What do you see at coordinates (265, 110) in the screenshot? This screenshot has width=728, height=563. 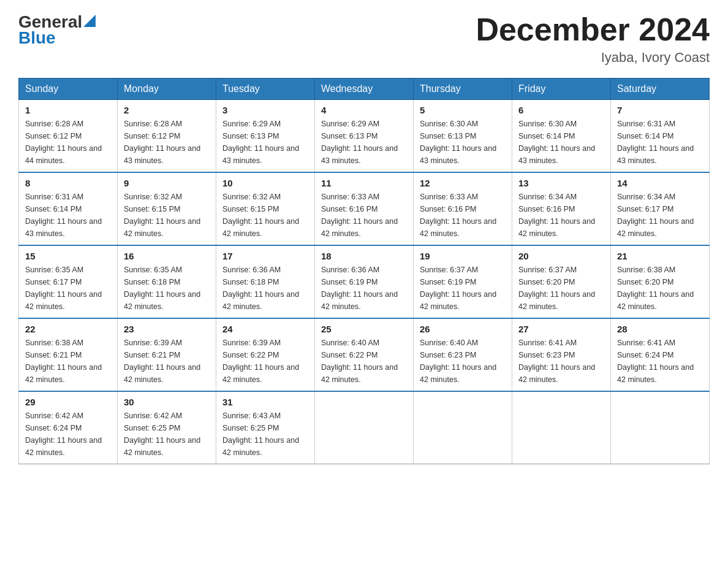 I see `day-number: 3` at bounding box center [265, 110].